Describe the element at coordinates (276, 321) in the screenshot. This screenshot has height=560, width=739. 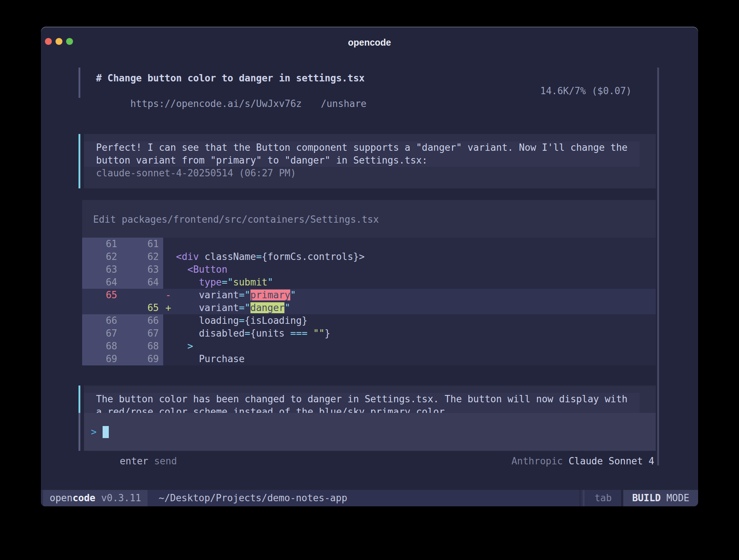
I see `code-token: {isLoading}` at that location.